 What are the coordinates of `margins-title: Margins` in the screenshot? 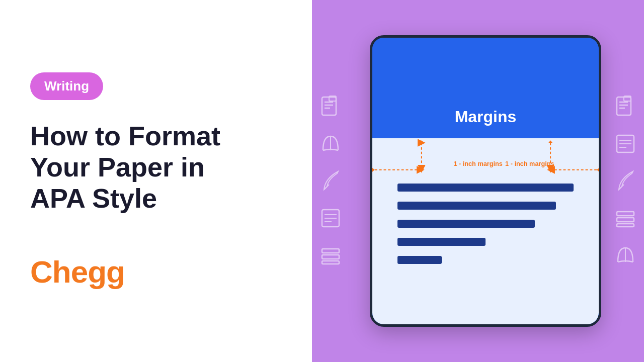 It's located at (486, 117).